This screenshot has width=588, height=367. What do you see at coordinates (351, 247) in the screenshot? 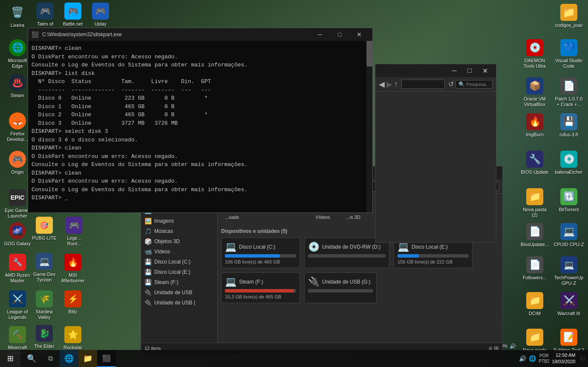
I see `drive-dvd-name: Unidade de DVD-RW (D:)` at bounding box center [351, 247].